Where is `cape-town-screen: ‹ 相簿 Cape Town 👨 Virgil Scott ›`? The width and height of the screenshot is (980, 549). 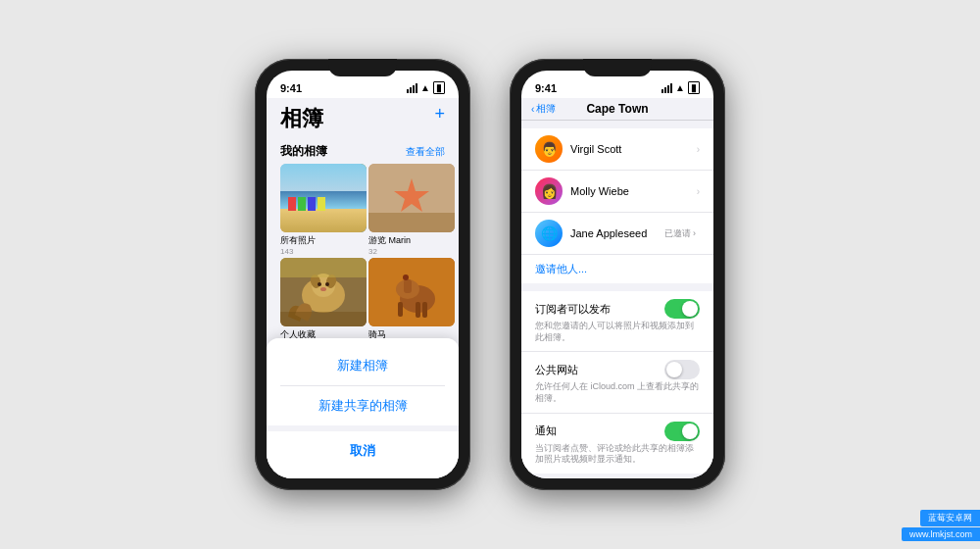 cape-town-screen: ‹ 相簿 Cape Town 👨 Virgil Scott › is located at coordinates (617, 288).